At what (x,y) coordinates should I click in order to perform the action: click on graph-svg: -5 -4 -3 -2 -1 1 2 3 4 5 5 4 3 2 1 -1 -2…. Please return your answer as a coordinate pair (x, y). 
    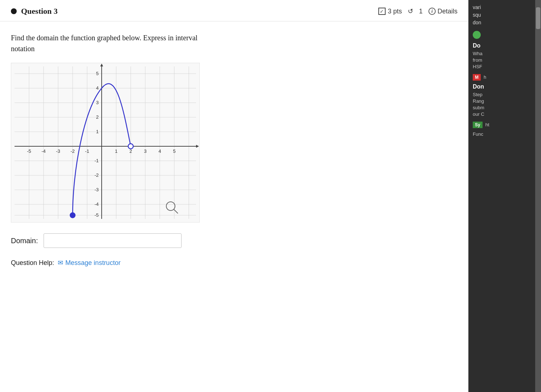
    Looking at the image, I should click on (105, 143).